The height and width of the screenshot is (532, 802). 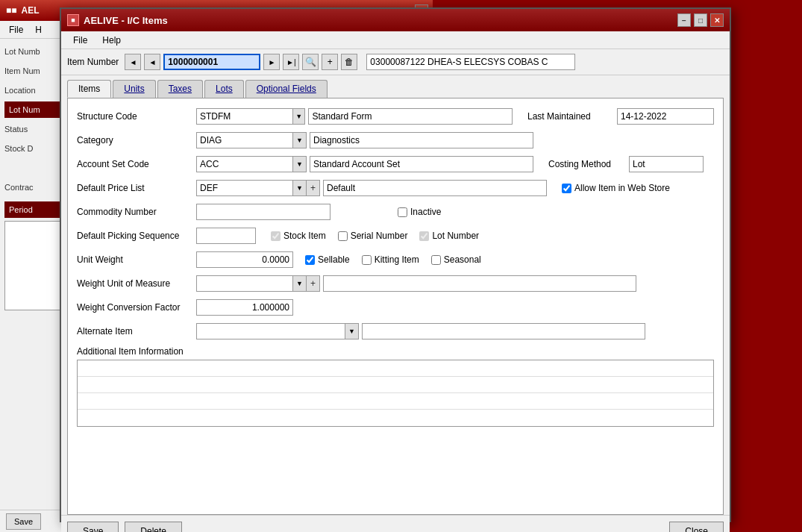 I want to click on weight-uom-desc, so click(x=480, y=284).